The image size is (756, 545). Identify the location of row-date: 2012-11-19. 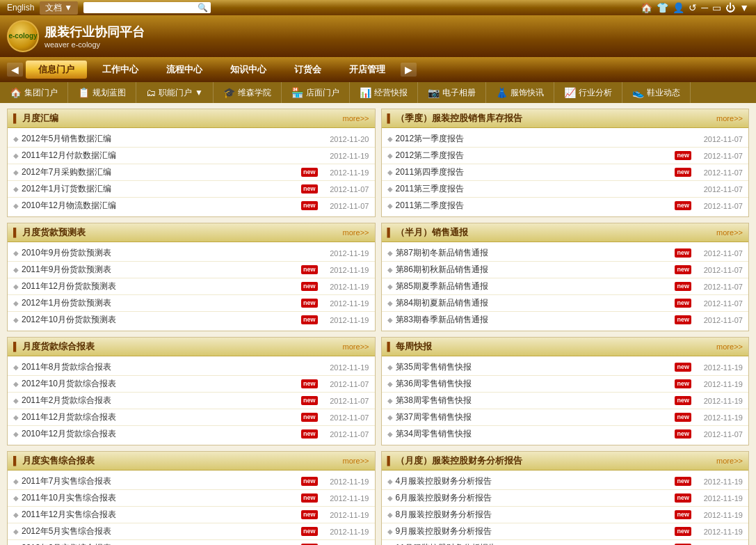
(345, 498).